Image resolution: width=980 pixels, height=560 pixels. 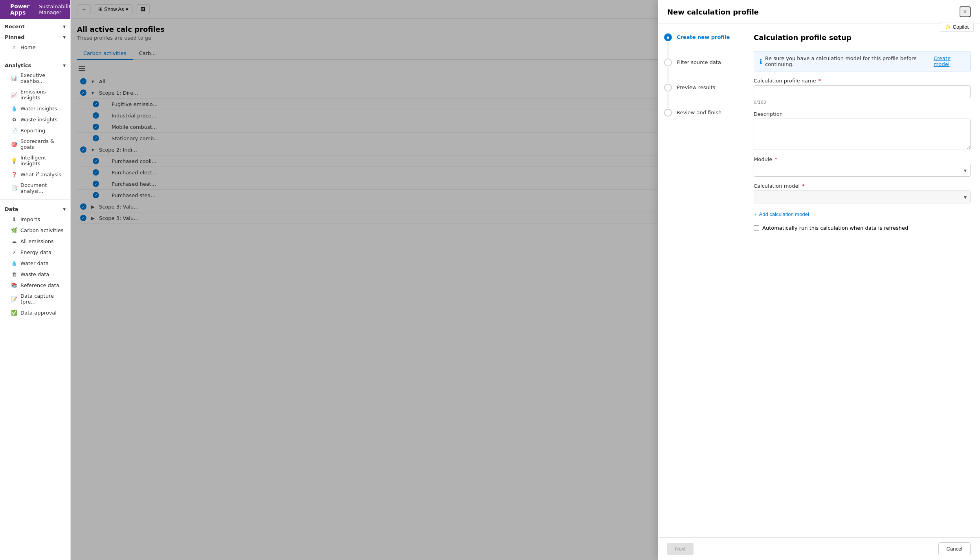 What do you see at coordinates (681, 549) in the screenshot?
I see `next-button: Next` at bounding box center [681, 549].